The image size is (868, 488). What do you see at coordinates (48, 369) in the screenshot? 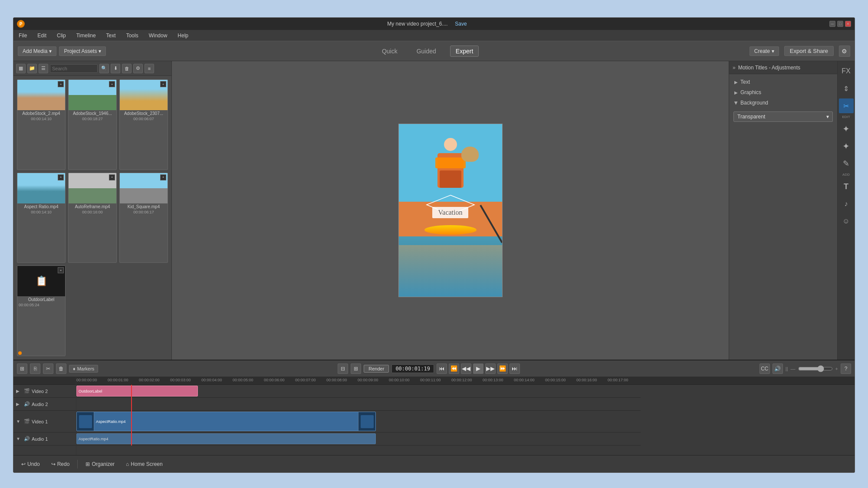
I see `timeline-icon-scissors: ✂` at bounding box center [48, 369].